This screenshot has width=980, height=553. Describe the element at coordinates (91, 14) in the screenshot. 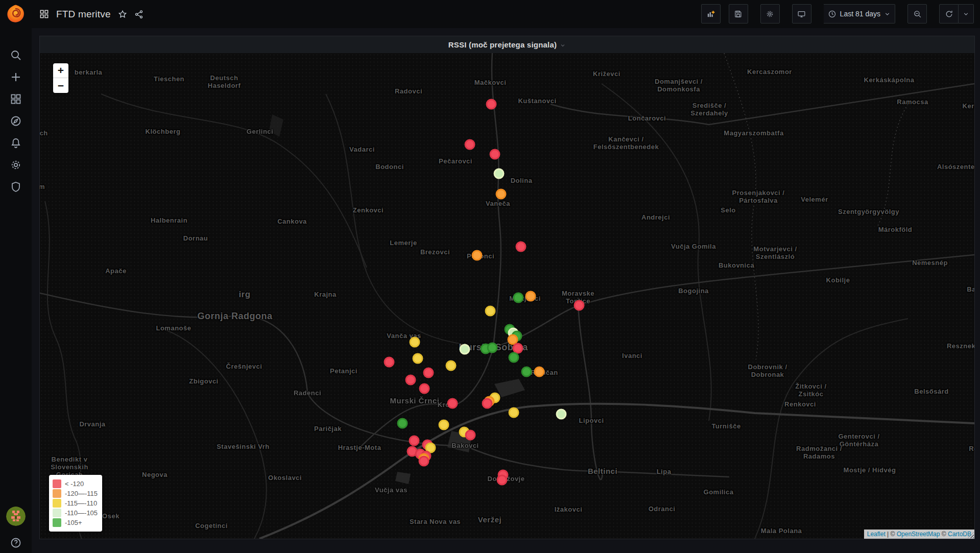

I see `breadcrumb: FTD meritve` at that location.